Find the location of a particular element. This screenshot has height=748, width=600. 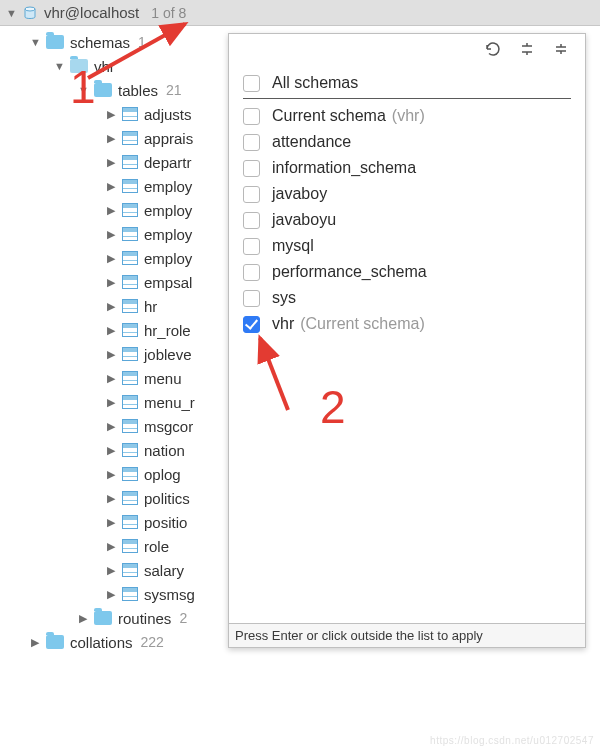

schema-label: vhr is located at coordinates (283, 324).